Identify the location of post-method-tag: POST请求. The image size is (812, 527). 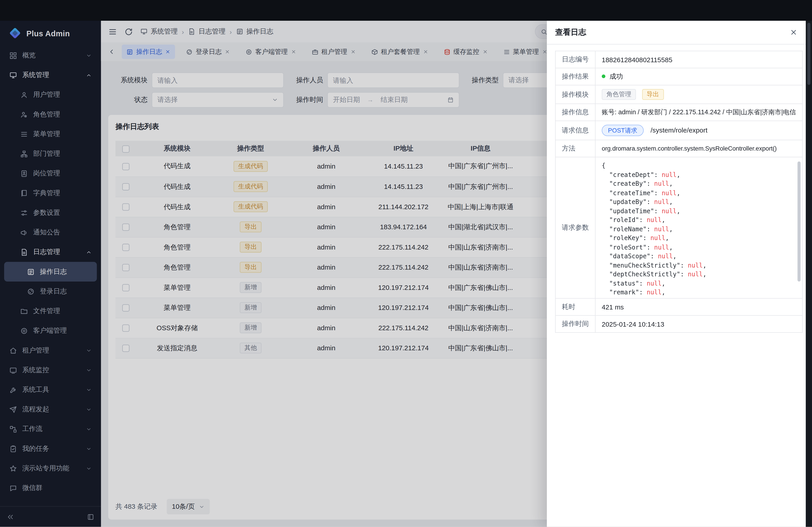
(623, 130).